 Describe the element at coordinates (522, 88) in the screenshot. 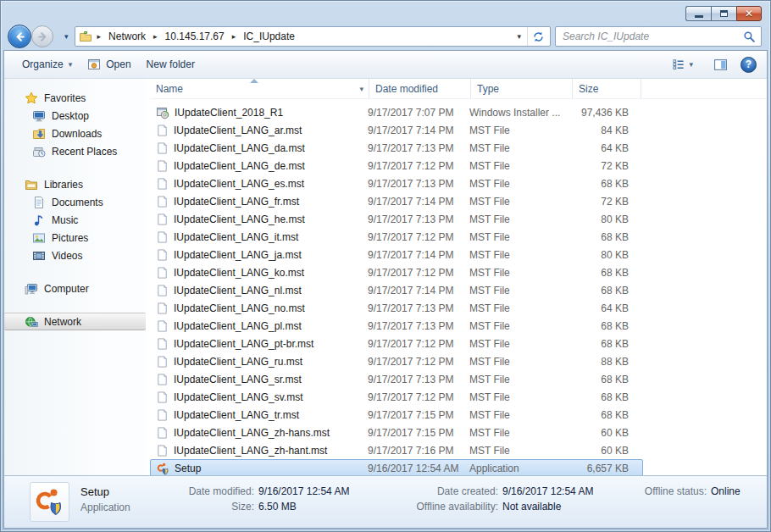

I see `column-header-type: Type` at that location.